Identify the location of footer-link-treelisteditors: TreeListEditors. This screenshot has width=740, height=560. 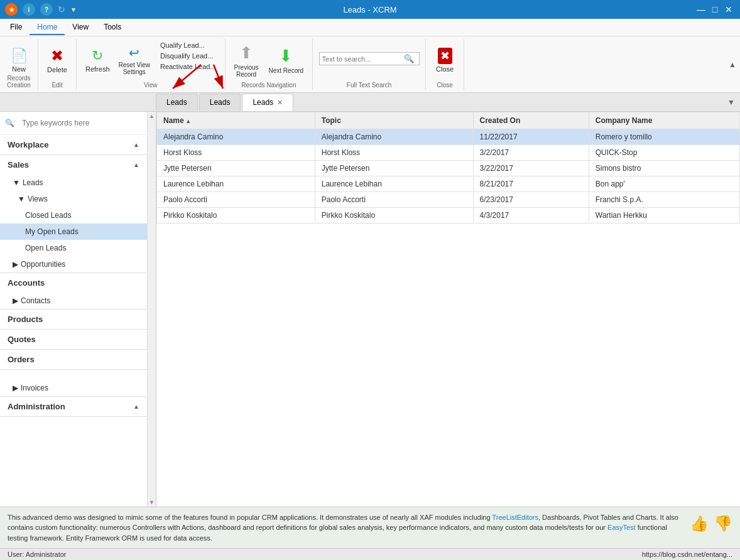
(515, 517).